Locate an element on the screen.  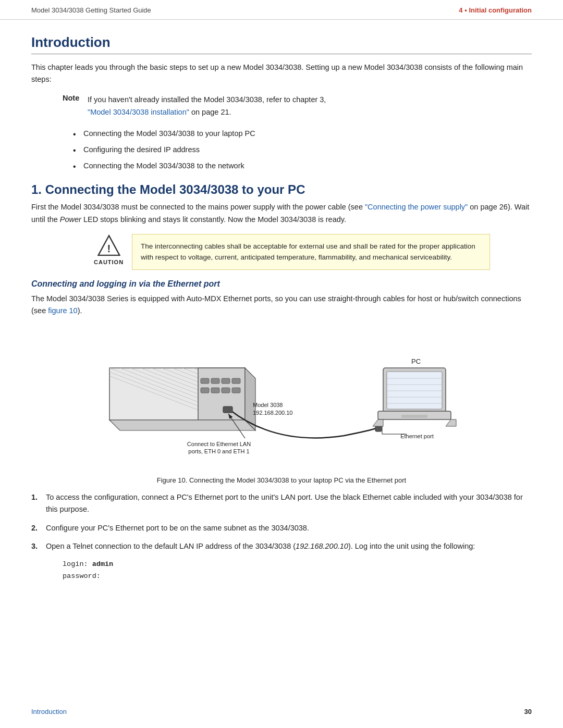
code-login-bold: admin is located at coordinates (103, 564).